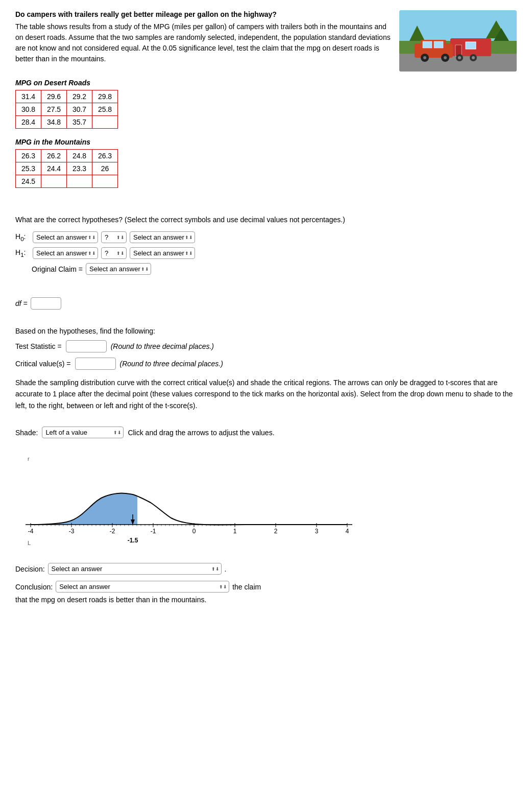 This screenshot has height=804, width=532. What do you see at coordinates (65, 237) in the screenshot?
I see `h0-select1-wrapper: Select an answer μ1 μ2 μ1 - μ2 μd` at bounding box center [65, 237].